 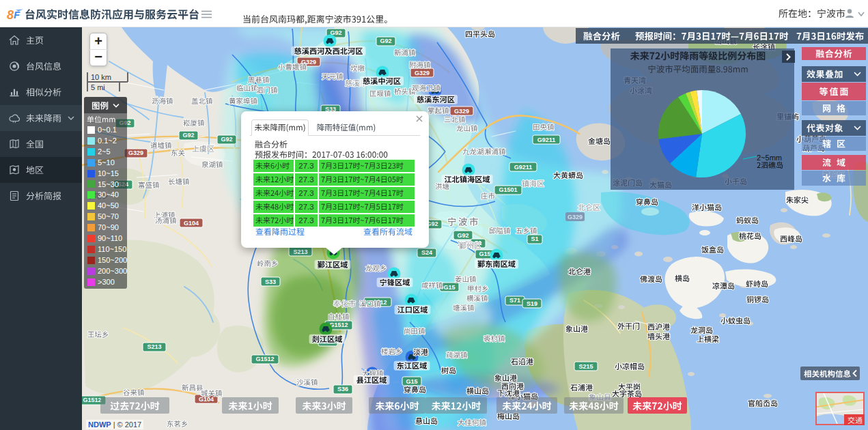 What do you see at coordinates (98, 87) in the screenshot?
I see `svg-text: 5 mi` at bounding box center [98, 87].